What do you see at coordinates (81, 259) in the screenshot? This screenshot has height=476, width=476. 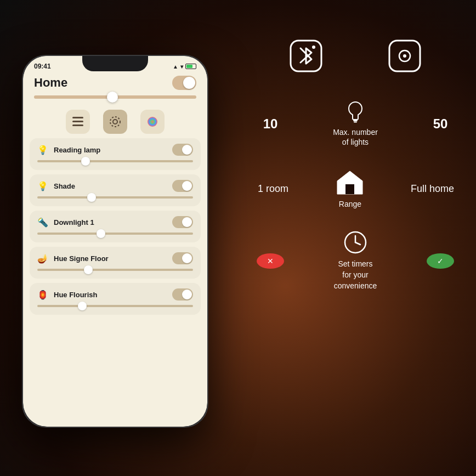 I see `device-name: Hue Signe Floor` at bounding box center [81, 259].